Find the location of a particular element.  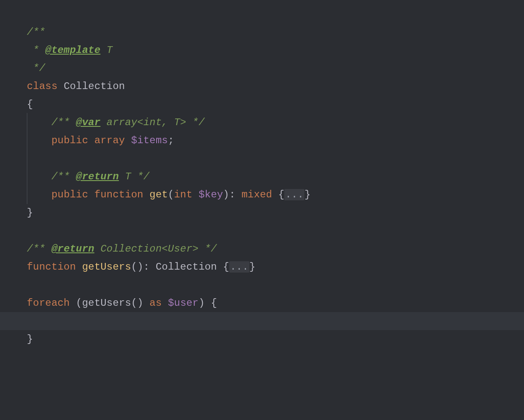

code-line-current is located at coordinates (275, 321).